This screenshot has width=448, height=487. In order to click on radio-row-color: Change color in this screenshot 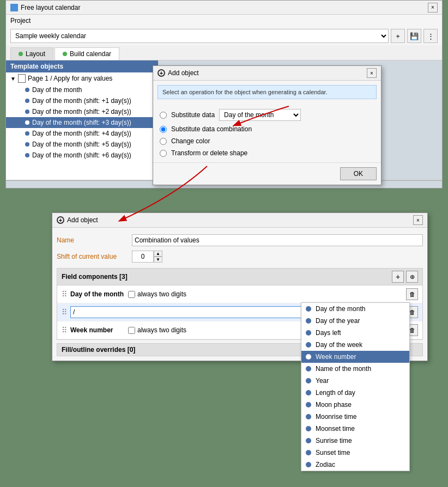, I will do `click(267, 141)`.